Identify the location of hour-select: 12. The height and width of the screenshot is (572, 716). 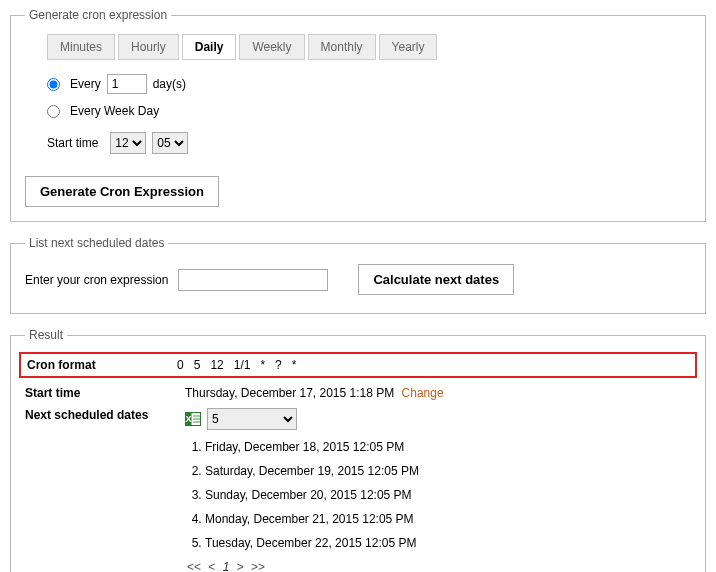
(128, 143).